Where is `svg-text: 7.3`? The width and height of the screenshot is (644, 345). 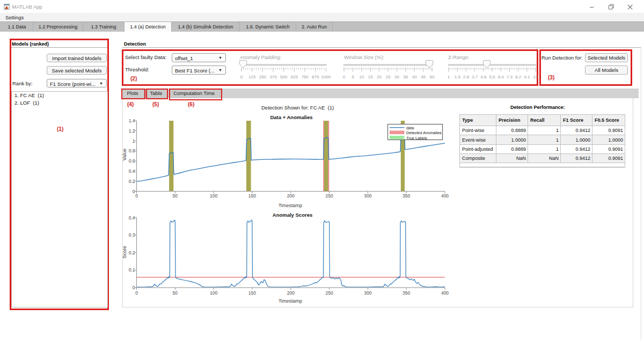
svg-text: 7.3 is located at coordinates (510, 77).